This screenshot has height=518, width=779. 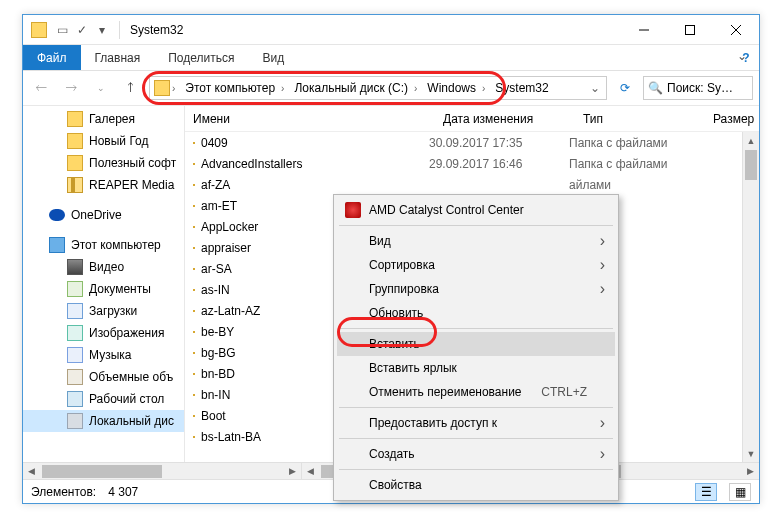 I want to click on tree-item: Документы, so click(x=104, y=289).